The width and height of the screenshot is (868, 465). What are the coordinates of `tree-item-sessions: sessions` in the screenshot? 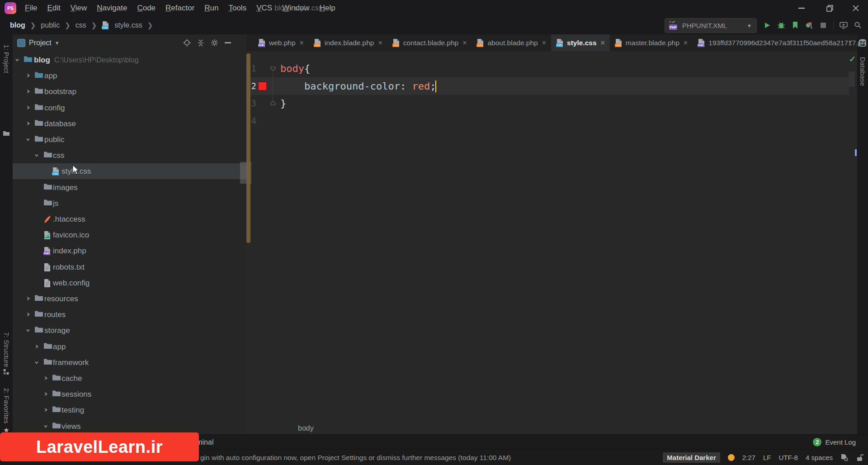 It's located at (129, 394).